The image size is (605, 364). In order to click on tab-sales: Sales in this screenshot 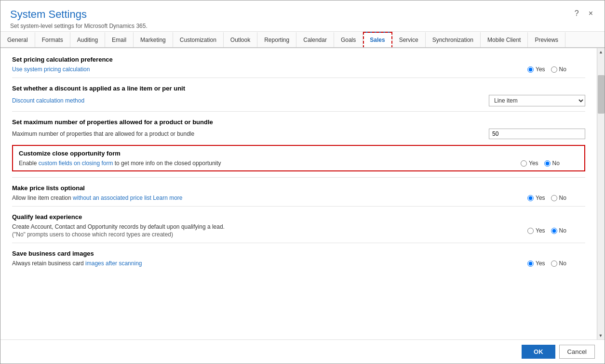, I will do `click(377, 40)`.